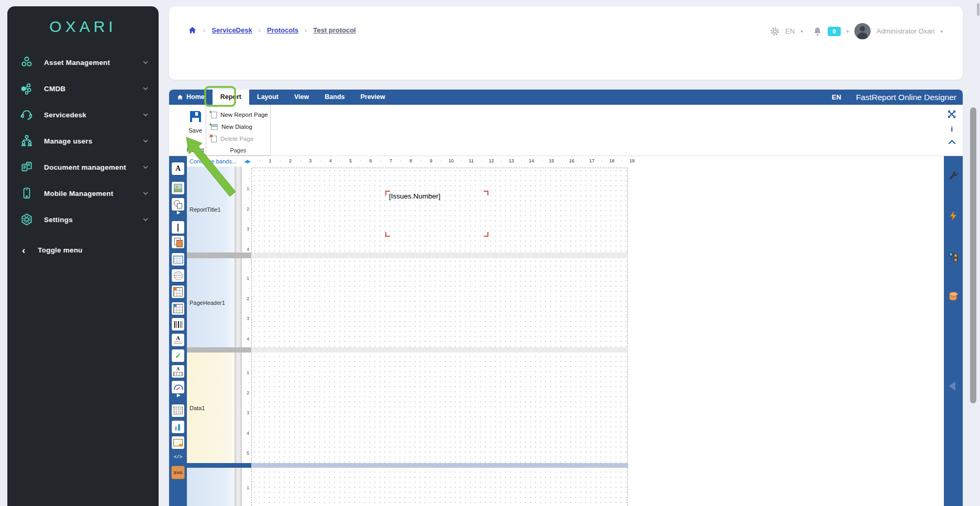  Describe the element at coordinates (178, 411) in the screenshot. I see `dotted-table-tool` at that location.